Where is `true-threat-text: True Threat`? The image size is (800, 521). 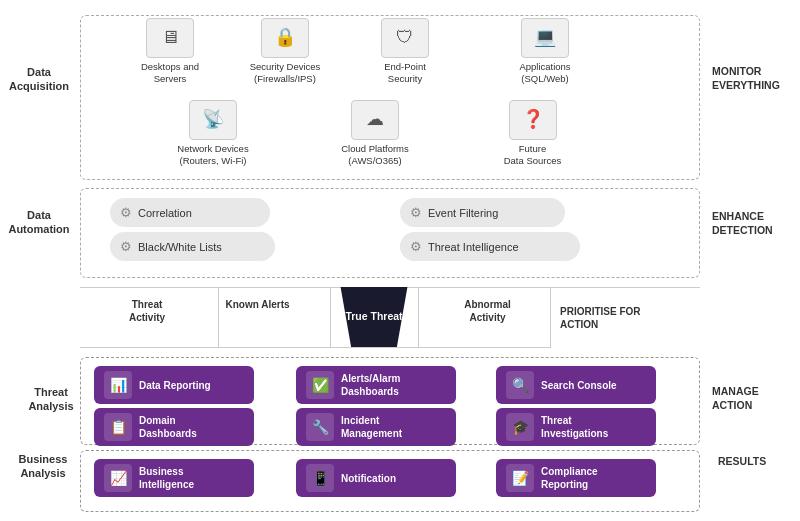
true-threat-text: True Threat is located at coordinates (374, 317).